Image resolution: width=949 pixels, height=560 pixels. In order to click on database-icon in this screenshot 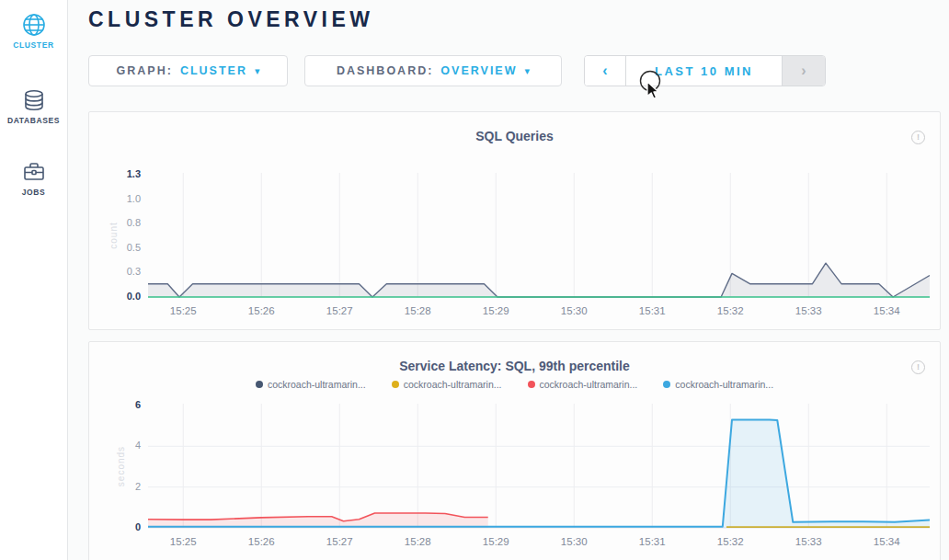, I will do `click(34, 100)`.